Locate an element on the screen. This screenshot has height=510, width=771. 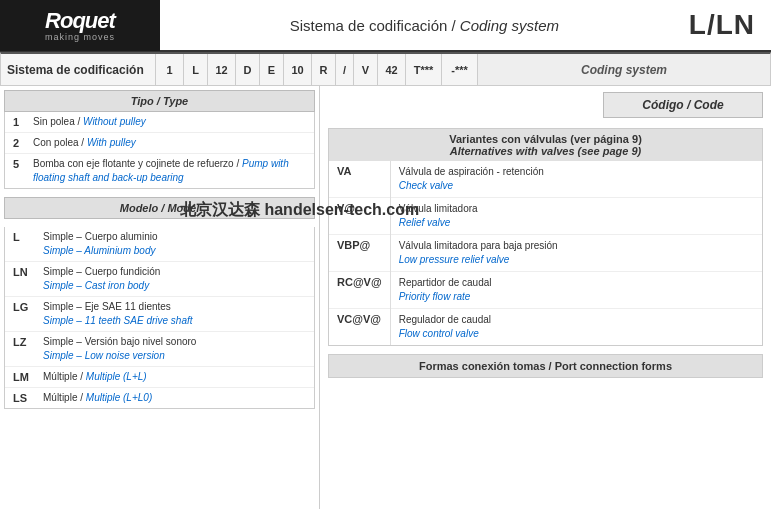
tipo-header: Tipo / Type is located at coordinates (160, 101).